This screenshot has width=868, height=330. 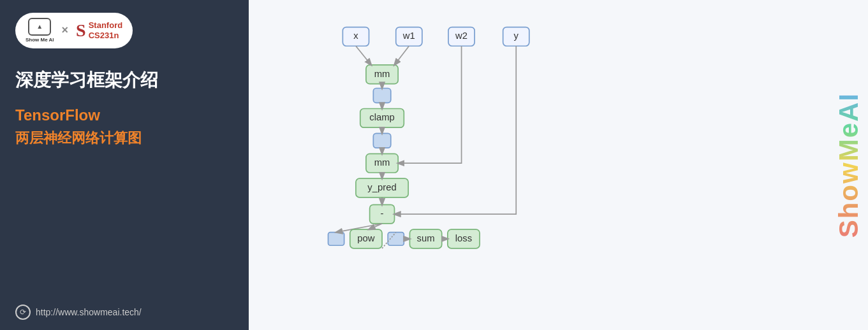 I want to click on svg-text: x, so click(x=356, y=36).